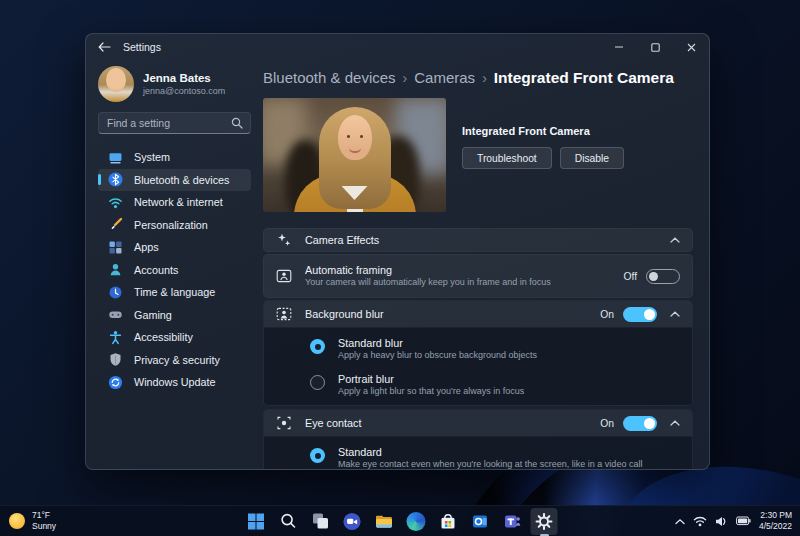 Image resolution: width=800 pixels, height=536 pixels. Describe the element at coordinates (116, 202) in the screenshot. I see `network-icon` at that location.